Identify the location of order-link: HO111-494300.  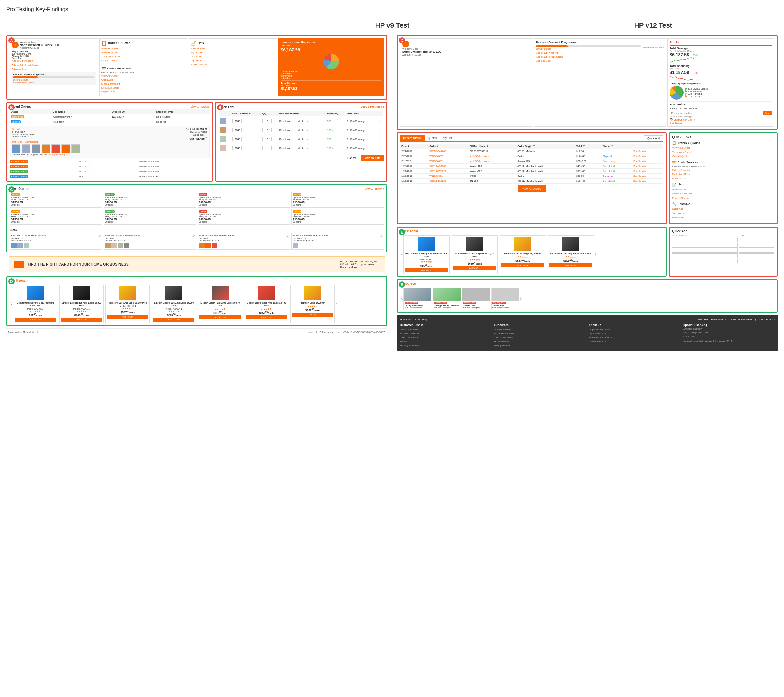
(448, 166).